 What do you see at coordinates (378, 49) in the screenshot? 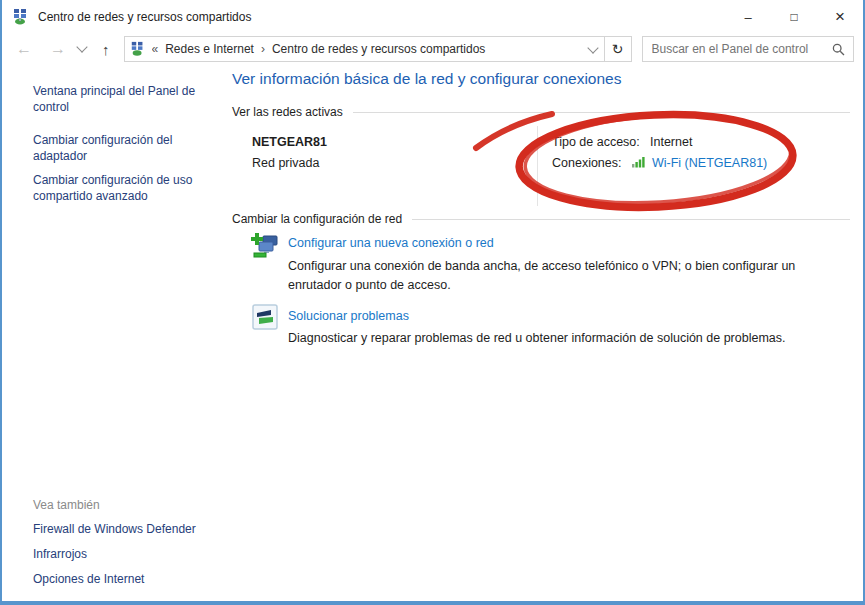
I see `breadcrumb-item-current-page: Centro de redes y recursos compartidos` at bounding box center [378, 49].